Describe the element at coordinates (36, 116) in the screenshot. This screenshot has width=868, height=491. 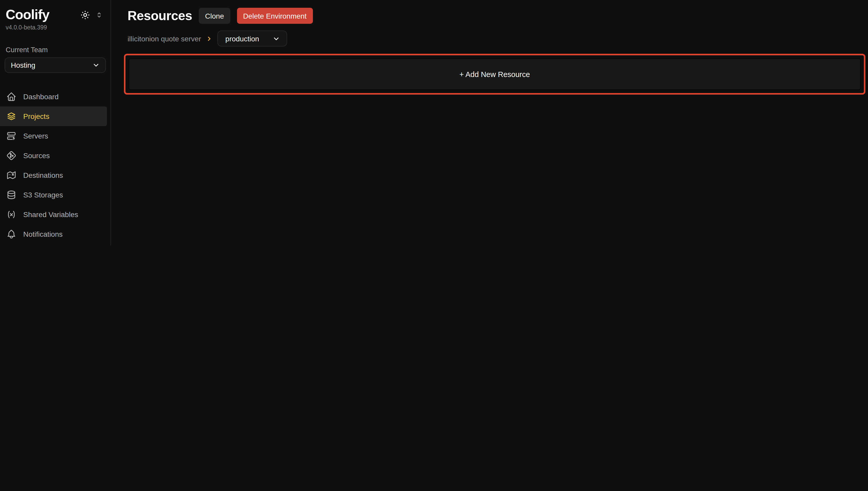
I see `sidebar-item-label: Projects` at that location.